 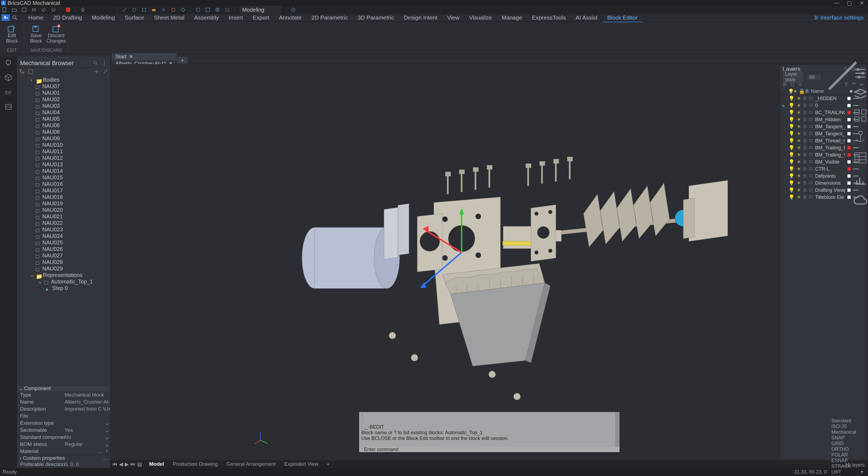 I want to click on ribbon-tab-assembly: Assembly, so click(x=207, y=18).